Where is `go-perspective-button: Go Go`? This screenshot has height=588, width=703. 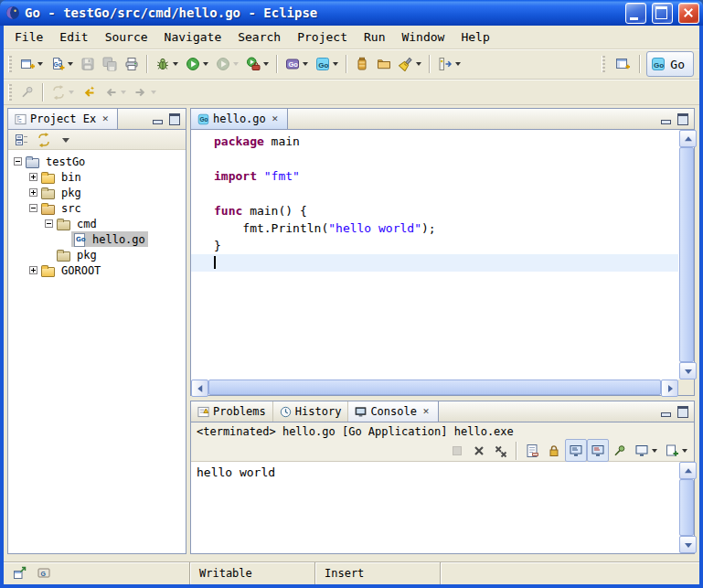
go-perspective-button: Go Go is located at coordinates (670, 64).